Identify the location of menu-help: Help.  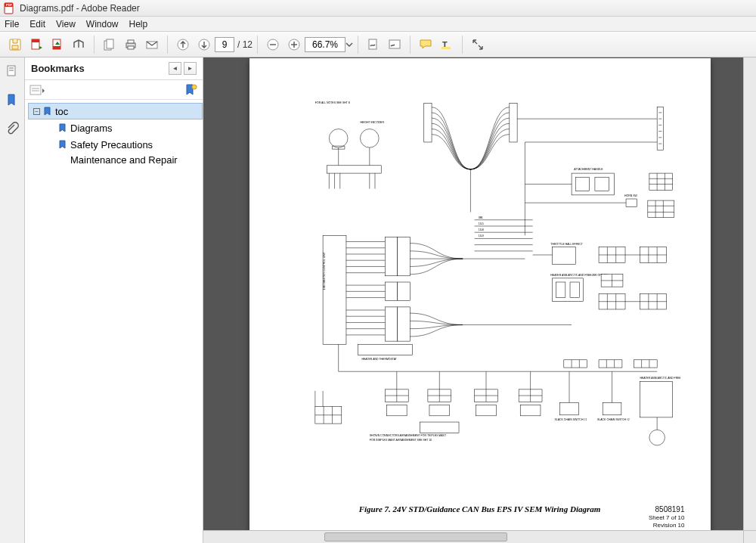
(139, 24).